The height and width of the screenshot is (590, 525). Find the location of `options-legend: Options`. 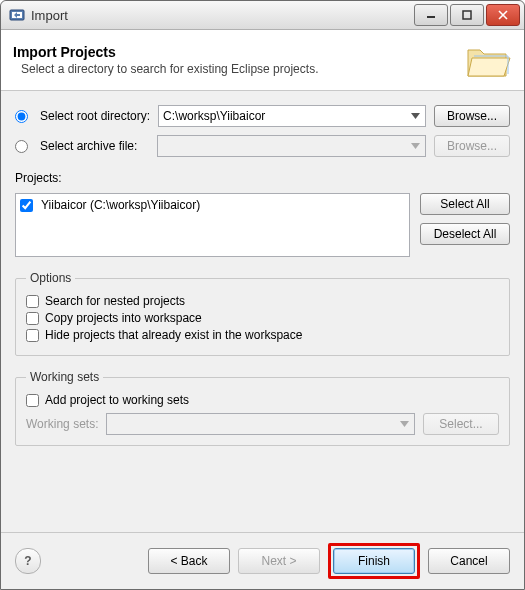

options-legend: Options is located at coordinates (50, 278).